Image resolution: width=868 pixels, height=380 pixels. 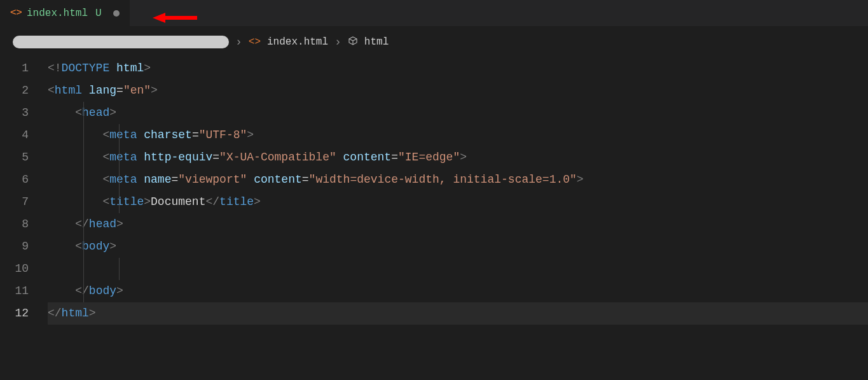 I want to click on line-number: 11, so click(x=14, y=292).